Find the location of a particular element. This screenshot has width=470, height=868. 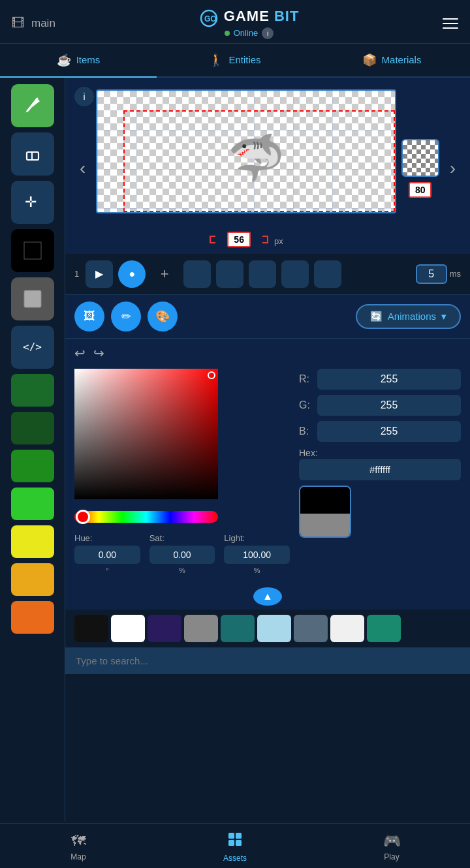

light-gradient is located at coordinates (146, 434).